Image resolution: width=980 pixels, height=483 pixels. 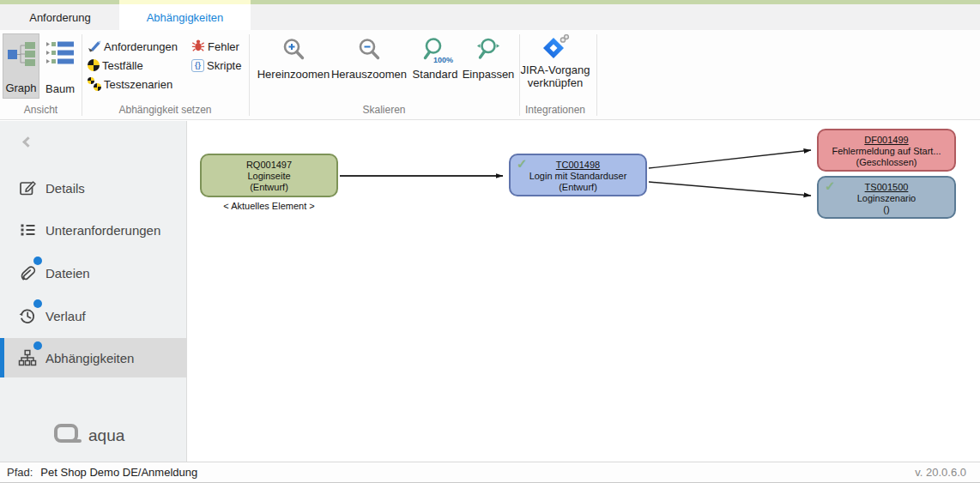 I want to click on sidebar: Details Unteranforderungen Dateien, so click(x=94, y=292).